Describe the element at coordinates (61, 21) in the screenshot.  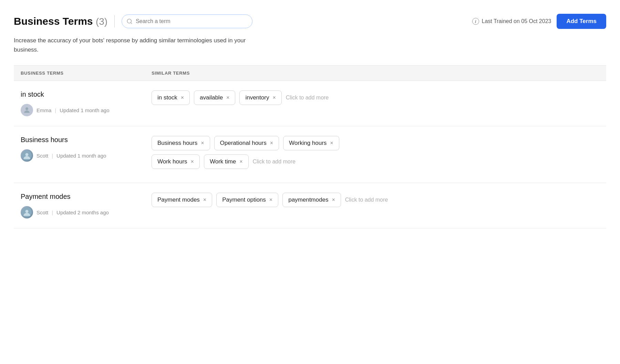
I see `page-title: Business Terms (3)` at that location.